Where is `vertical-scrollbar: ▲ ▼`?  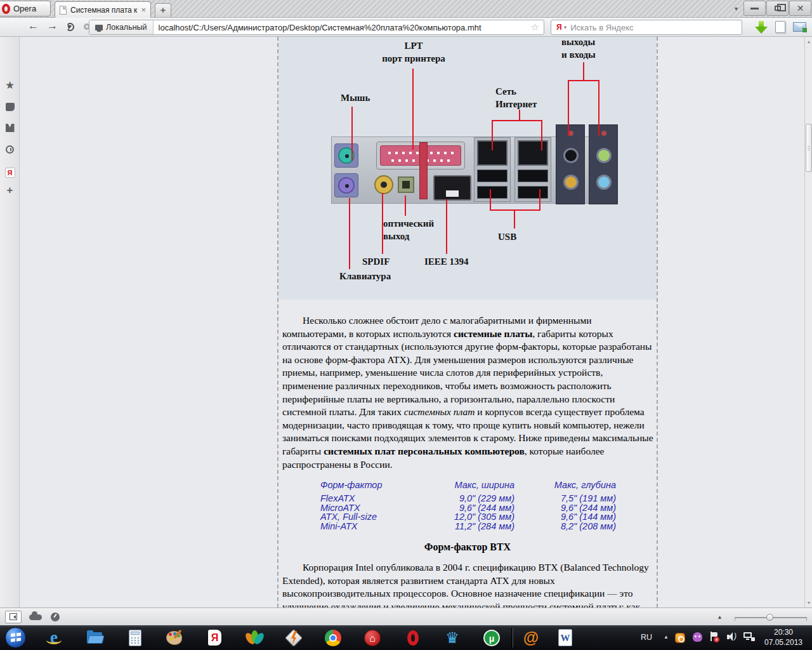
vertical-scrollbar: ▲ ▼ is located at coordinates (808, 322).